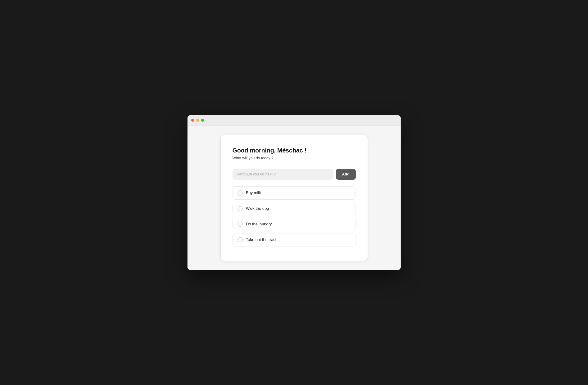 The image size is (588, 385). Describe the element at coordinates (257, 209) in the screenshot. I see `task-label-text: Walk the dog` at that location.